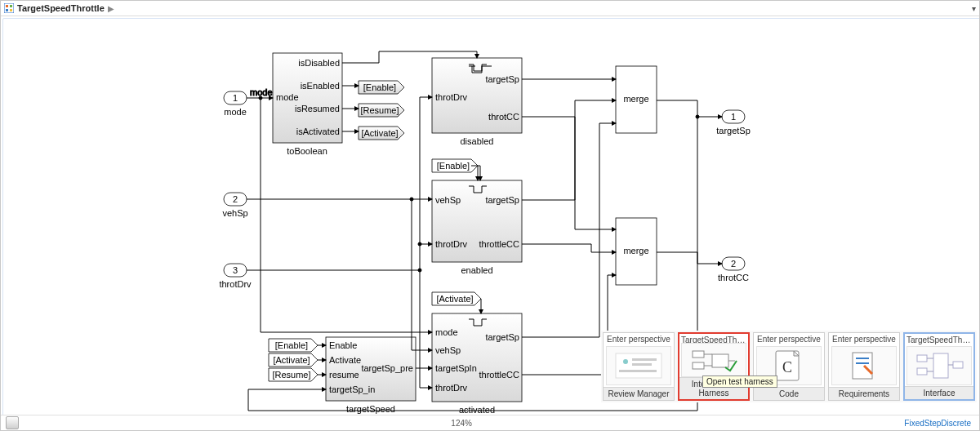 The height and width of the screenshot is (431, 980). Describe the element at coordinates (235, 104) in the screenshot. I see `inport-mode: 1 mode` at that location.